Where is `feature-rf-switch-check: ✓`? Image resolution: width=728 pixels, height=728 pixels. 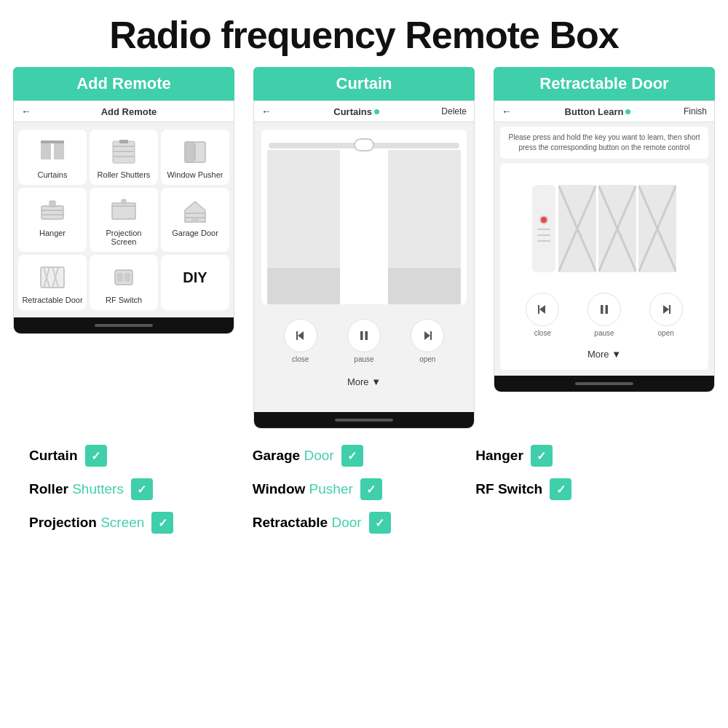
feature-rf-switch-check: ✓ is located at coordinates (561, 489).